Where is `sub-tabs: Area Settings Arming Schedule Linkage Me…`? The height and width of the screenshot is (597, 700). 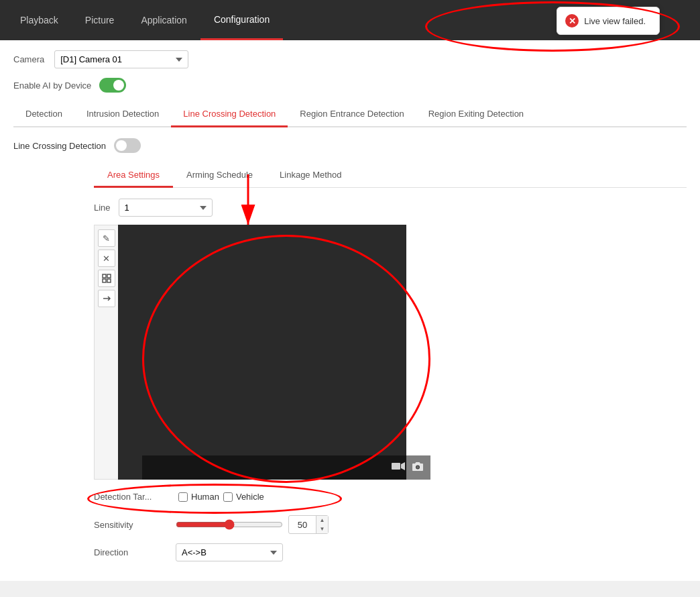
sub-tabs: Area Settings Arming Schedule Linkage Me… is located at coordinates (390, 176).